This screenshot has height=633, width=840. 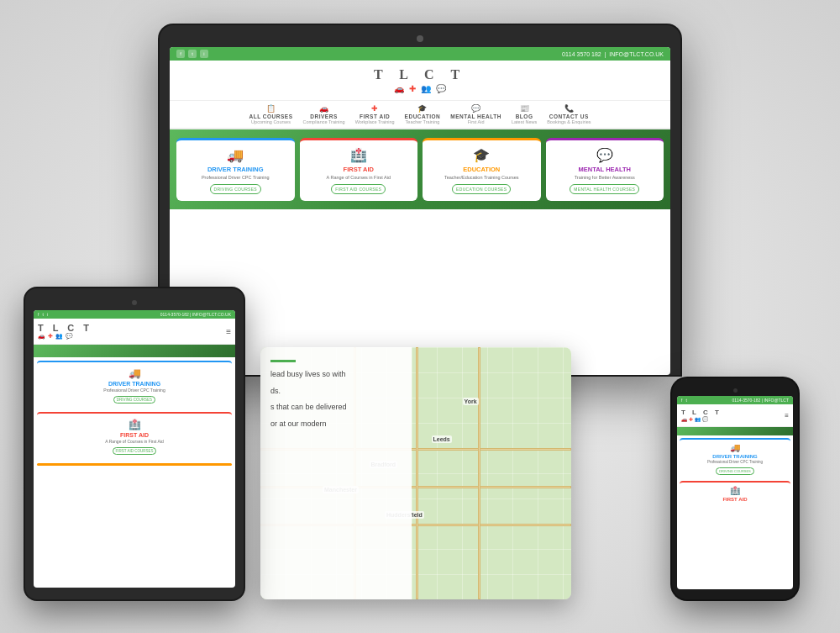 What do you see at coordinates (524, 114) in the screenshot?
I see `nav-blog: 📰 BLOG Latest News` at bounding box center [524, 114].